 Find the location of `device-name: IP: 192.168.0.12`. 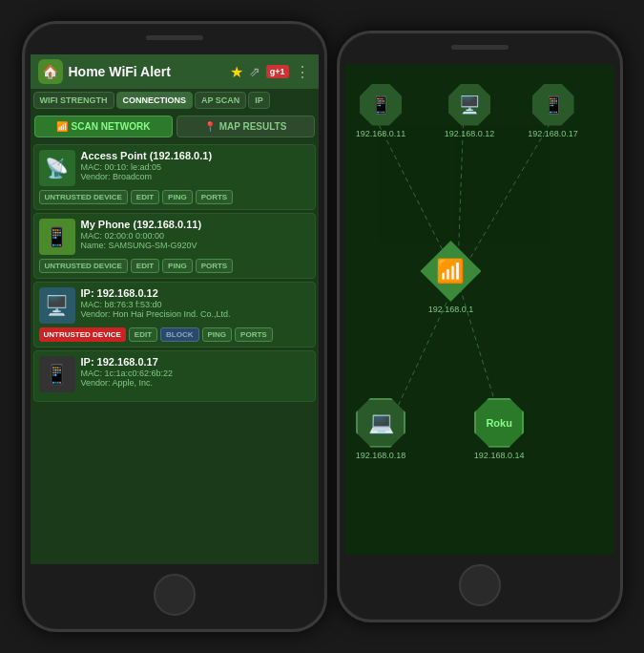

device-name: IP: 192.168.0.12 is located at coordinates (196, 293).